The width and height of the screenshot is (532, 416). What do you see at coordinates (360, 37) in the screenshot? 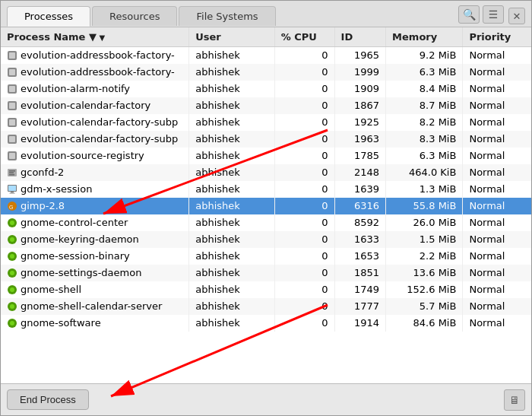
I see `col-header-id: ID` at bounding box center [360, 37].